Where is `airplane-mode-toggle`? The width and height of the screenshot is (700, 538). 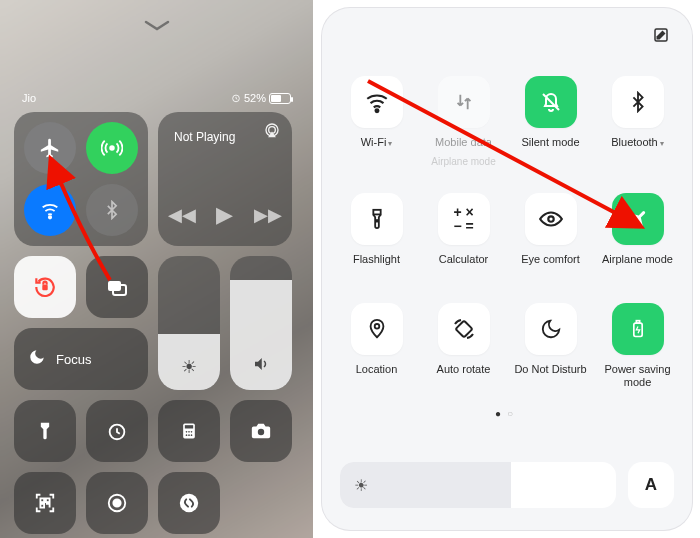 airplane-mode-toggle is located at coordinates (50, 148).